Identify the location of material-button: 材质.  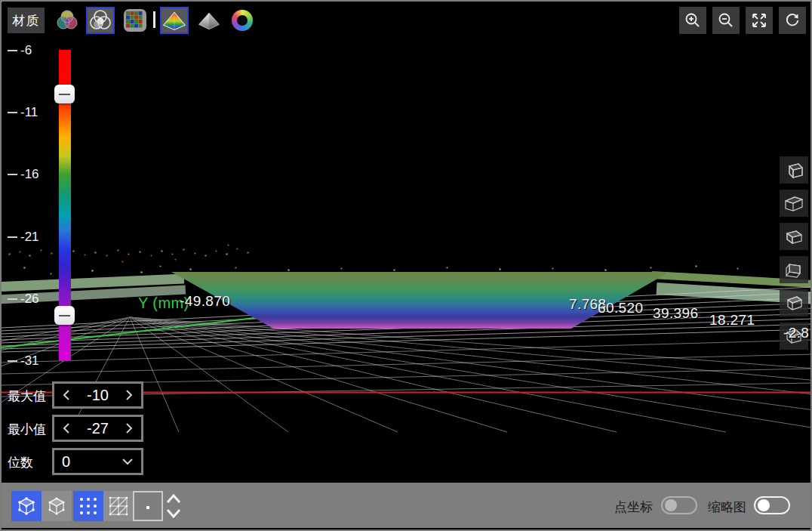
(26, 20).